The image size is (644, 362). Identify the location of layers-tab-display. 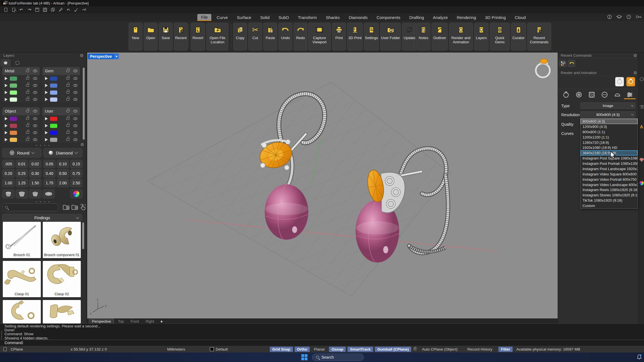
(17, 63).